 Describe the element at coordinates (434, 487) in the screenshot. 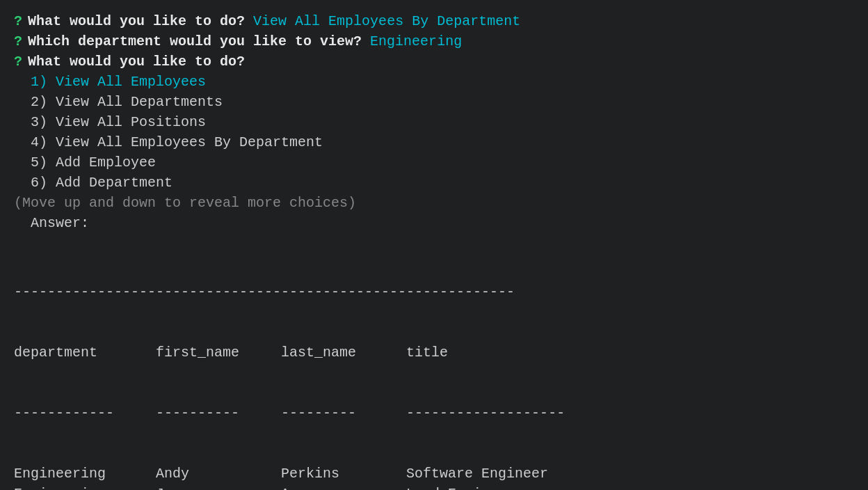

I see `table-row: Engineering Juan A Lead Engineer` at that location.